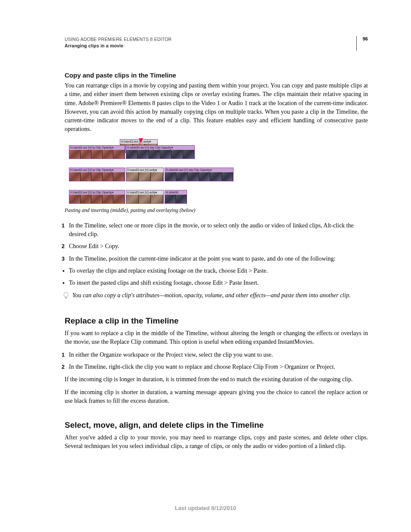 This screenshot has width=411, height=532. Describe the element at coordinates (118, 43) in the screenshot. I see `header-text: USING ADOBE PREMIERE ELEMENTS 8 EDITOR A…` at that location.